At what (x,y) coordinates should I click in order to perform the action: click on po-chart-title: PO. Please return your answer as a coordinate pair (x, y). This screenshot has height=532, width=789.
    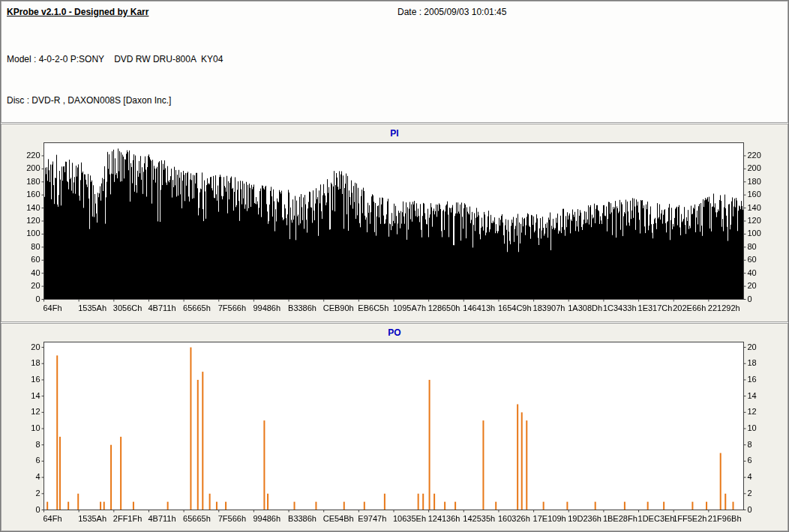
    Looking at the image, I should click on (394, 332).